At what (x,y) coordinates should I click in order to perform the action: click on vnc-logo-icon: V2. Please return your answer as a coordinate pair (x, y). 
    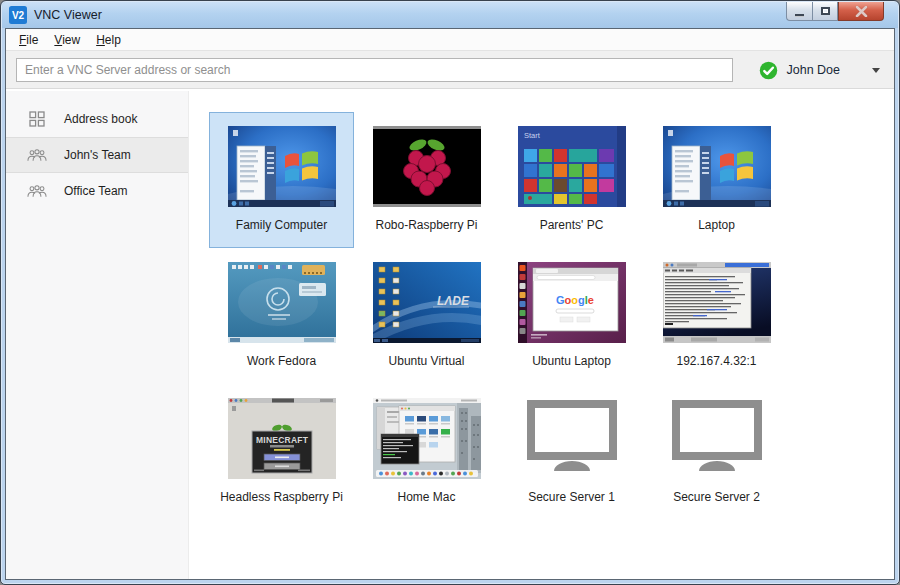
    Looking at the image, I should click on (18, 15).